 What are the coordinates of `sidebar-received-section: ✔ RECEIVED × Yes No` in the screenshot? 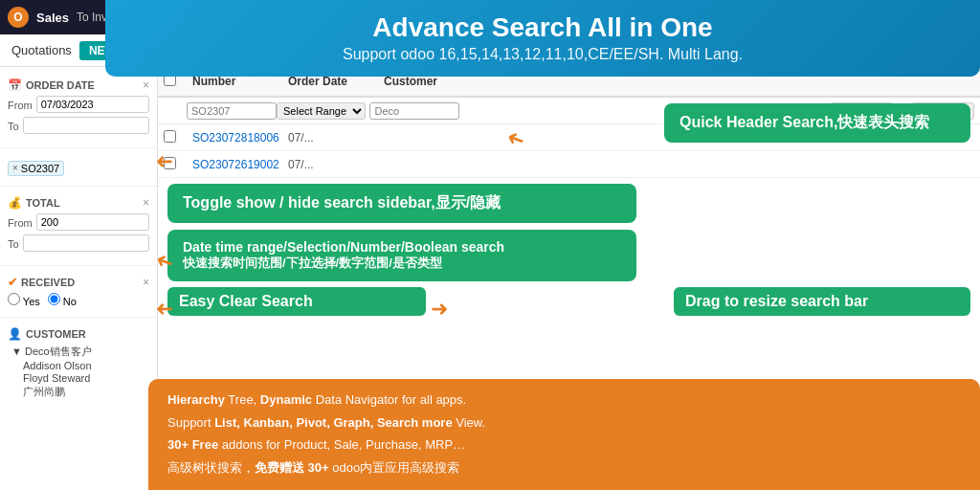 It's located at (78, 291).